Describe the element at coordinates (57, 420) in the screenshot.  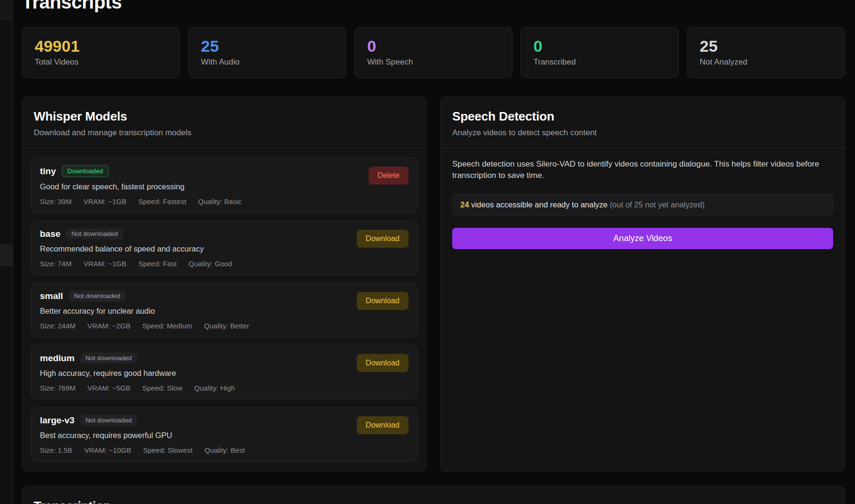
I see `model-name: large-v3` at that location.